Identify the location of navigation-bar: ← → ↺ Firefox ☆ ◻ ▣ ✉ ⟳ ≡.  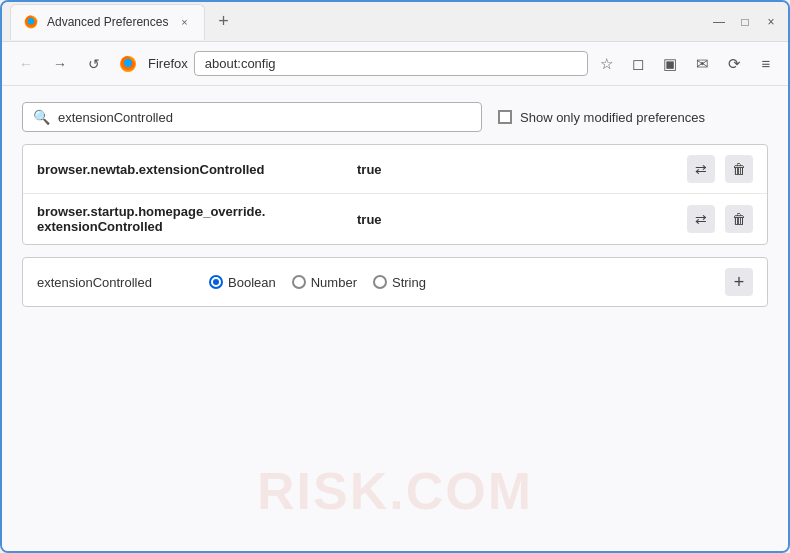
(395, 64).